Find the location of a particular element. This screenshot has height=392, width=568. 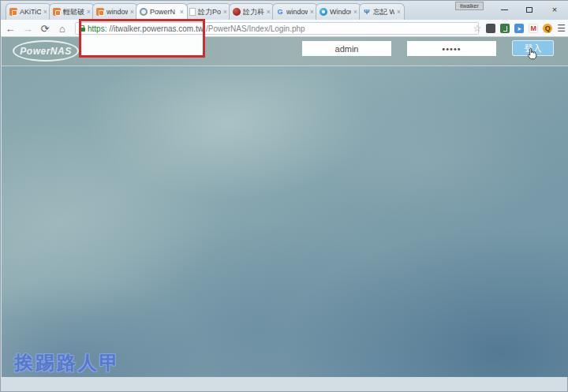

bookmark-star-icon: ☆ is located at coordinates (476, 28).